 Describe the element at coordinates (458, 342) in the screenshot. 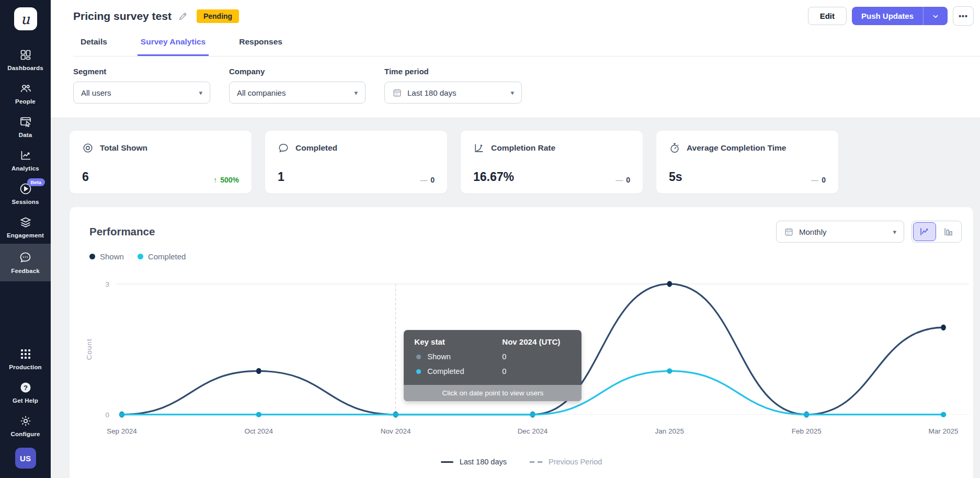

I see `tooltip-title: Key stat` at that location.